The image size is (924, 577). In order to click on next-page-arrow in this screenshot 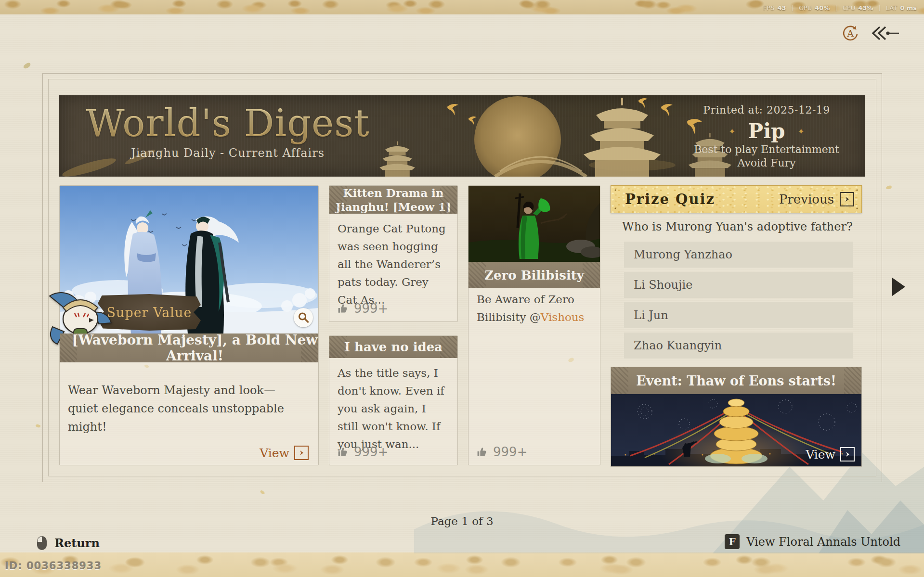, I will do `click(898, 287)`.